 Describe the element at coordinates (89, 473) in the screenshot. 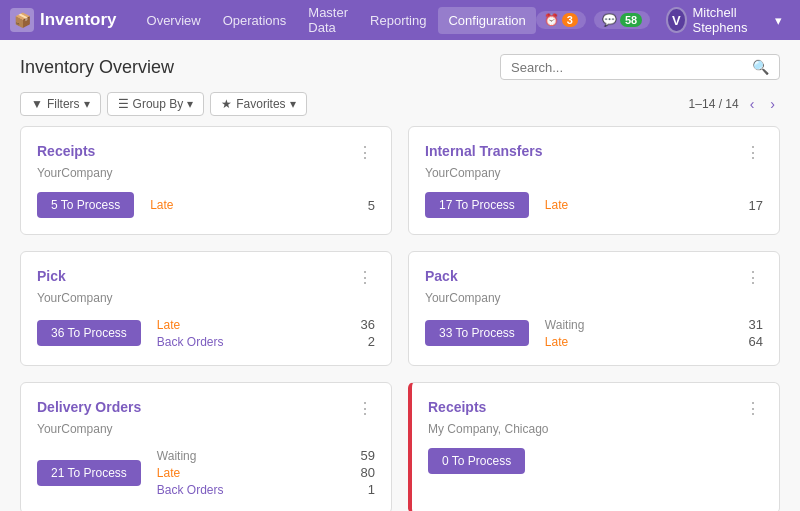

I see `process-button: 21 To Process` at that location.